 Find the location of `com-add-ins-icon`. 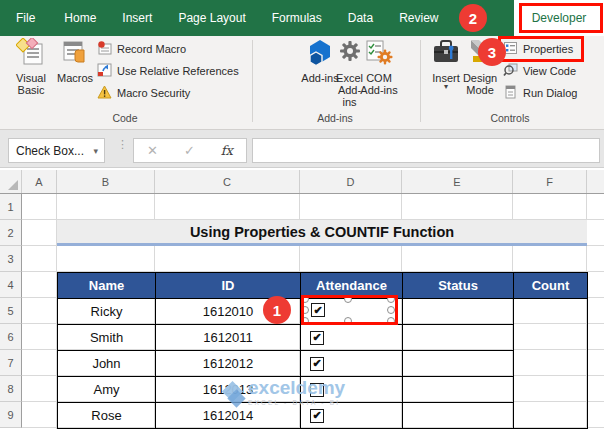

com-add-ins-icon is located at coordinates (379, 54).